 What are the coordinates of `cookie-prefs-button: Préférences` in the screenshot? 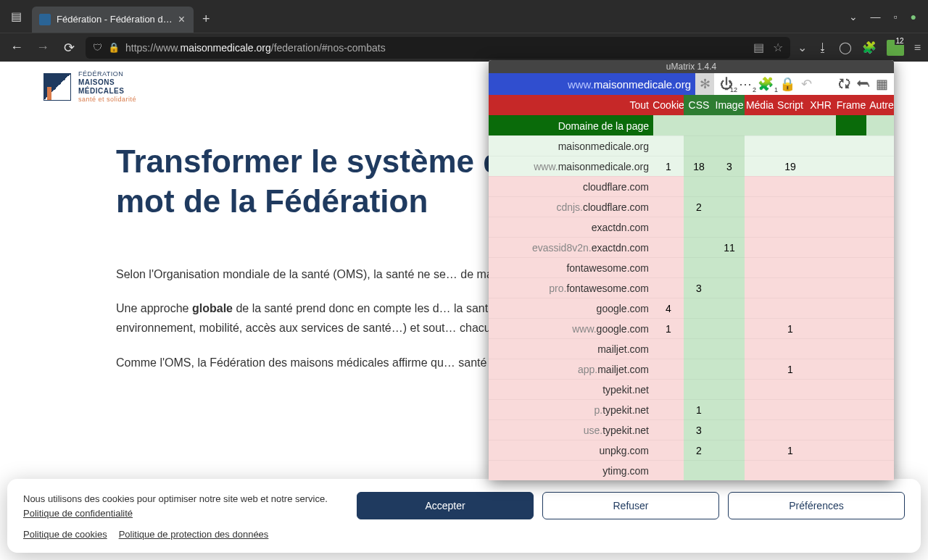 It's located at (816, 506).